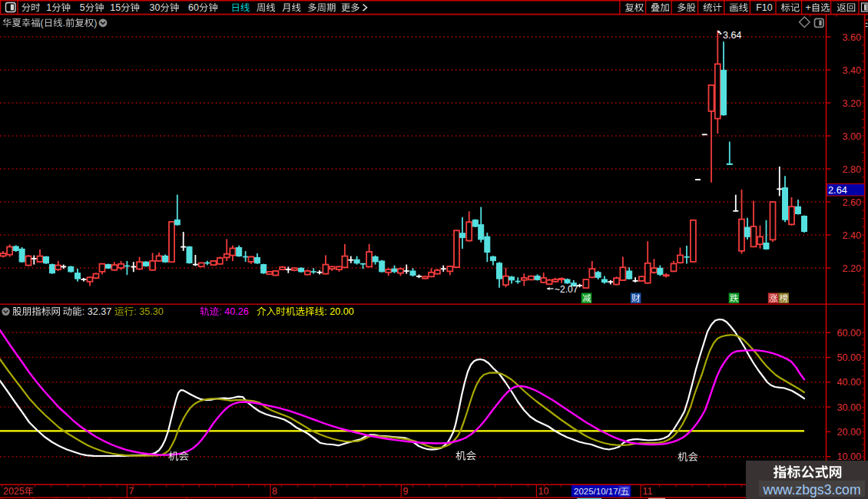 This screenshot has width=868, height=499. What do you see at coordinates (851, 269) in the screenshot?
I see `svg-text: 2.20` at bounding box center [851, 269].